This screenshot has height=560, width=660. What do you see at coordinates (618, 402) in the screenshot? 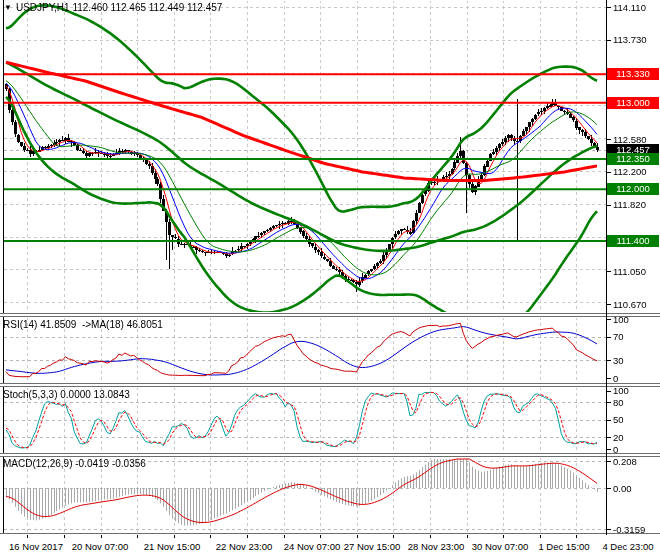
I see `stoch-scale-label: 80` at bounding box center [618, 402].